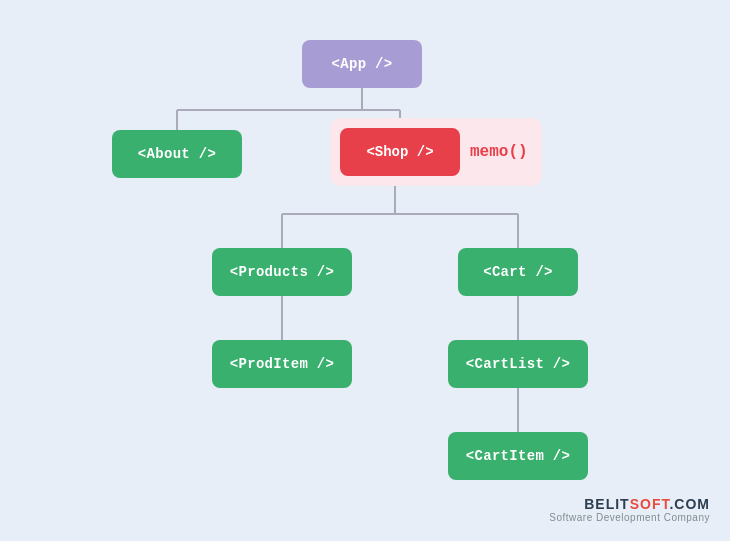 The width and height of the screenshot is (730, 541). Describe the element at coordinates (177, 154) in the screenshot. I see `node-about: <About />` at that location.